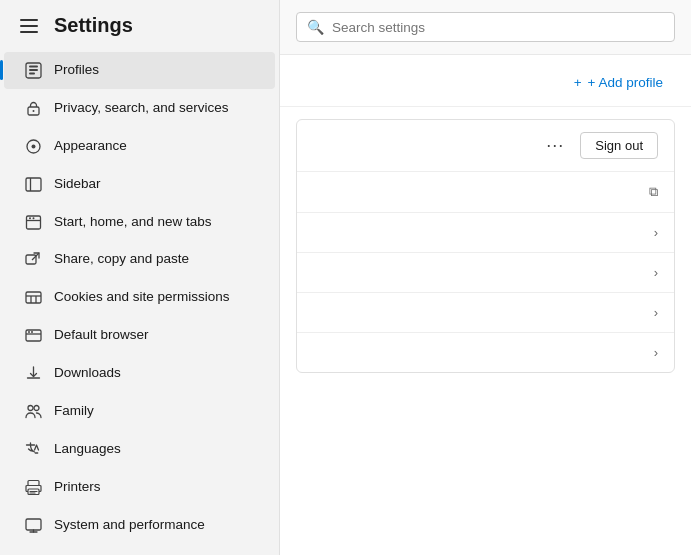  What do you see at coordinates (74, 412) in the screenshot?
I see `sidebar-item-family-label: Family` at bounding box center [74, 412].